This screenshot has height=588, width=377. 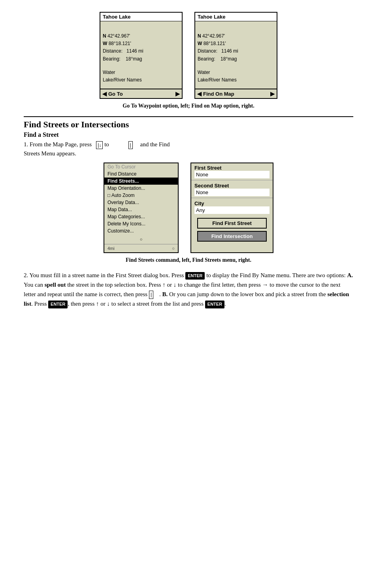 What do you see at coordinates (232, 203) in the screenshot?
I see `city-label: City` at bounding box center [232, 203].